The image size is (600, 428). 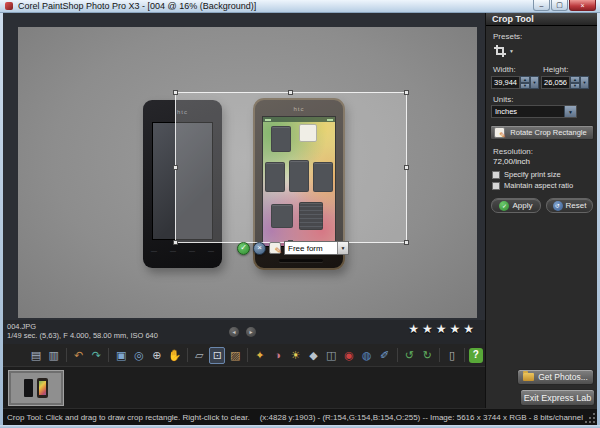 What do you see at coordinates (504, 50) in the screenshot?
I see `crop-presets-button: ▼` at bounding box center [504, 50].